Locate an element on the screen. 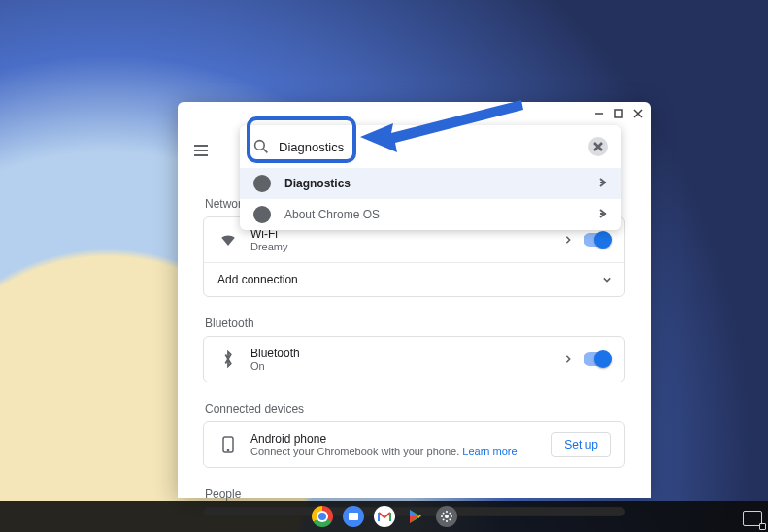 The height and width of the screenshot is (532, 768). wifi-toggle is located at coordinates (597, 240).